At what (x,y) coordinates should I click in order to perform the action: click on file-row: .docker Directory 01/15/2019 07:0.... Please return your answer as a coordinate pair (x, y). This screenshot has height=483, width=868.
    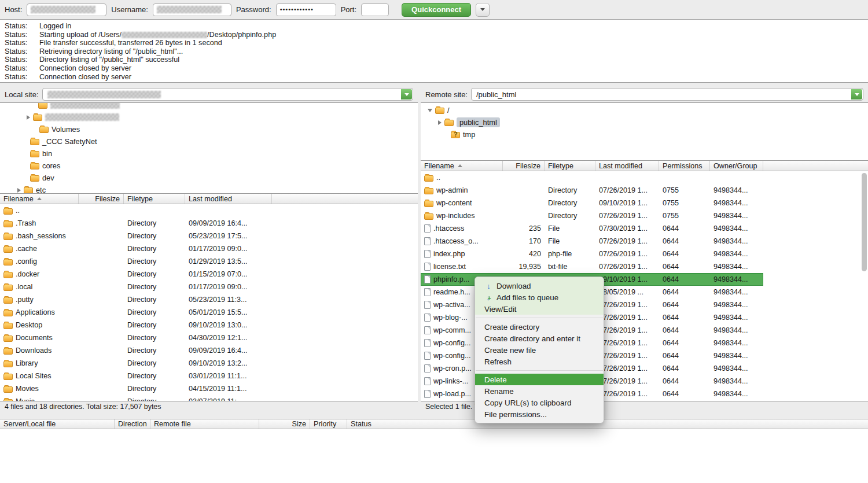
    Looking at the image, I should click on (209, 274).